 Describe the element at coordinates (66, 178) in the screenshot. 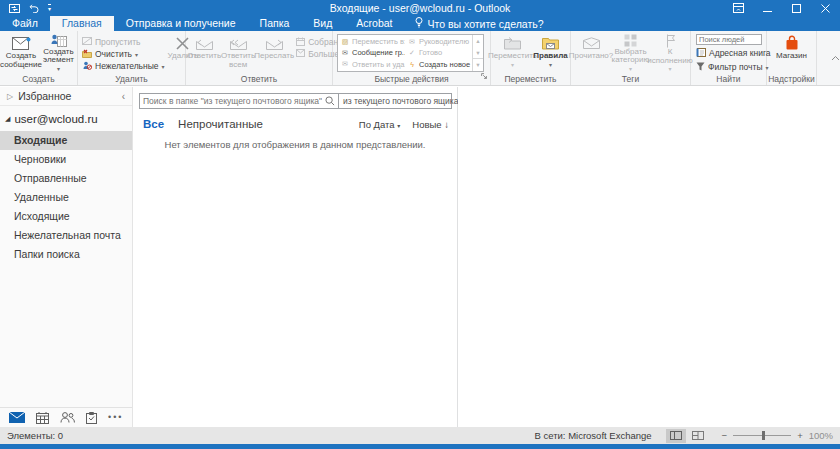

I see `folder-sent: Отправленные` at that location.